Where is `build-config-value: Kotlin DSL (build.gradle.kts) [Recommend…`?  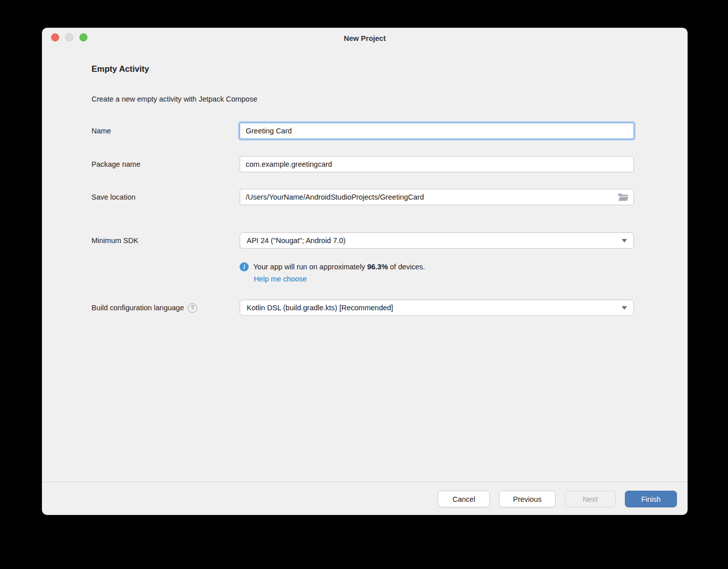 build-config-value: Kotlin DSL (build.gradle.kts) [Recommend… is located at coordinates (320, 308).